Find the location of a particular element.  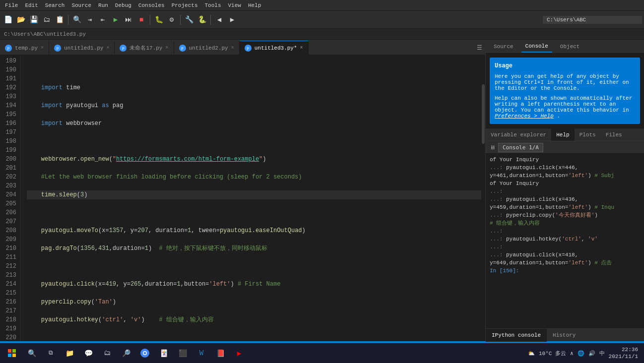

code-line-192: import webbrowser is located at coordinates (254, 123).